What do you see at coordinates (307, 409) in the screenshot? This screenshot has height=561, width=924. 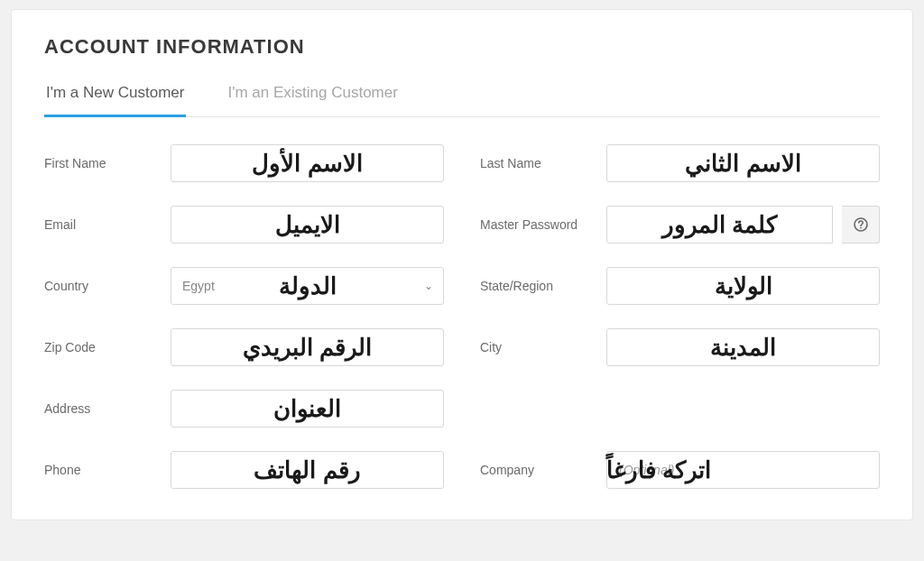 I see `address-input` at bounding box center [307, 409].